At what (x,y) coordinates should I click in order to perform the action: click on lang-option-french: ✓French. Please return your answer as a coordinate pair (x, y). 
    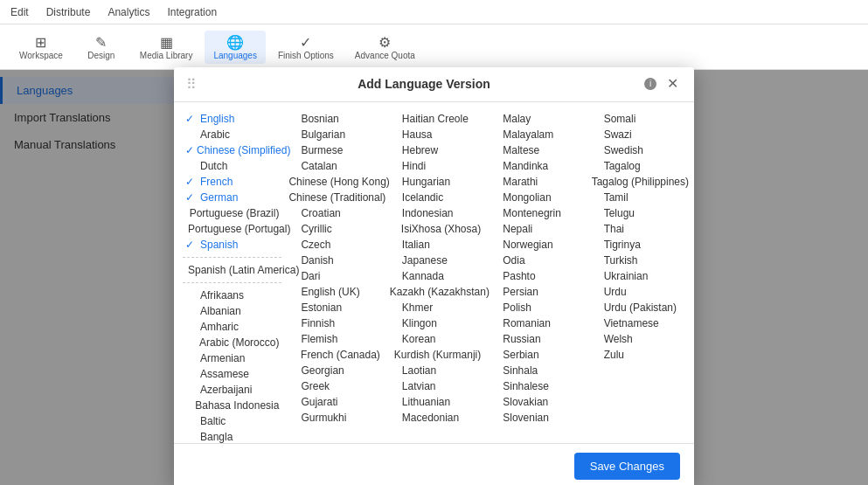
    Looking at the image, I should click on (233, 182).